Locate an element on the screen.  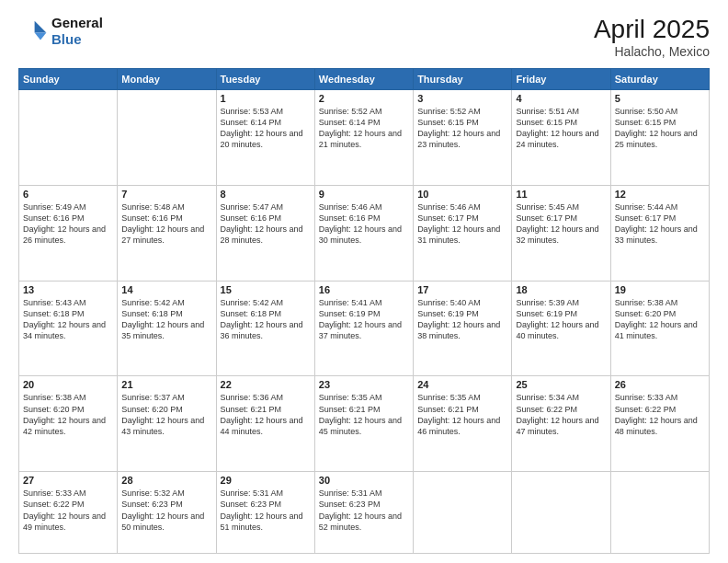
day-number: 29 is located at coordinates (266, 480).